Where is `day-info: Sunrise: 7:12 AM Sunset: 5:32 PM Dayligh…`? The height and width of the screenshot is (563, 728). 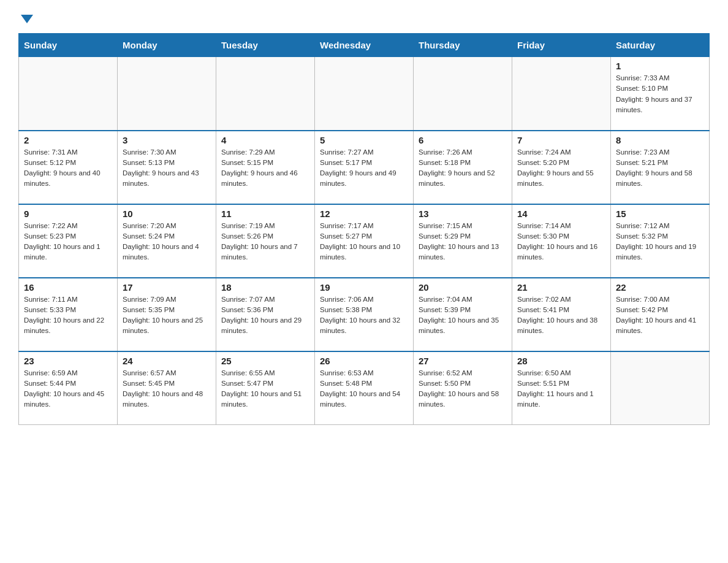 day-info: Sunrise: 7:12 AM Sunset: 5:32 PM Dayligh… is located at coordinates (660, 242).